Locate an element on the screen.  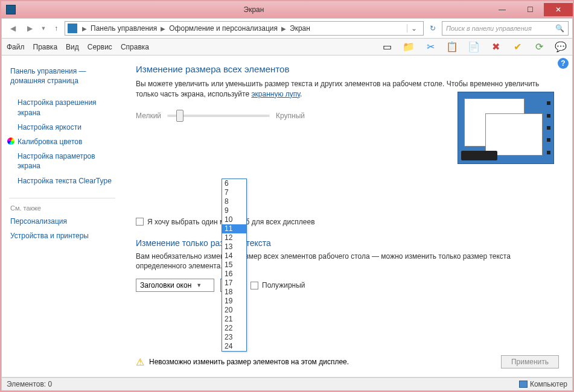
dropdown-option: 15 is located at coordinates (234, 265).